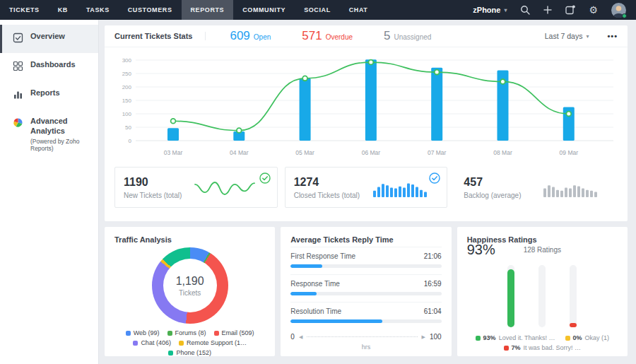  What do you see at coordinates (189, 343) in the screenshot?
I see `traffic-legend: Web (99)Forums (8)Email (509)Chat (406)R…` at bounding box center [189, 343].